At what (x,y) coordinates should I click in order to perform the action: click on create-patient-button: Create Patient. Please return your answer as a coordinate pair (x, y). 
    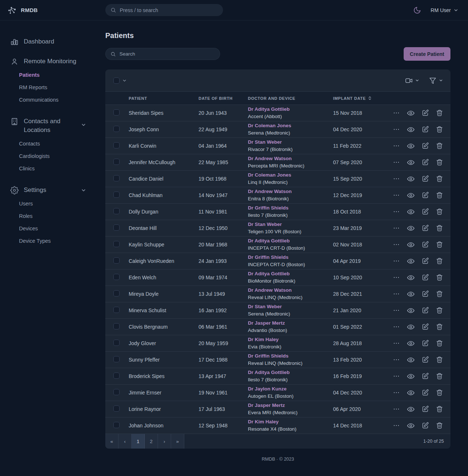
    Looking at the image, I should click on (427, 54).